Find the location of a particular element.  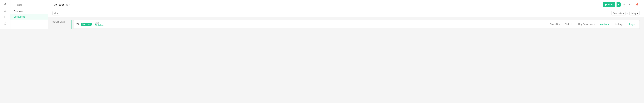

execution-list: 24 Success State Finished Spark UI ↗ is located at coordinates (356, 24).